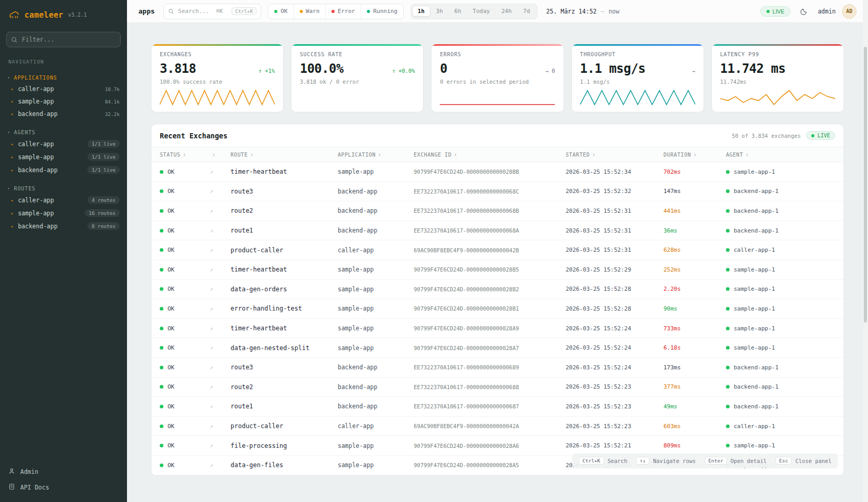 Image resolution: width=868 pixels, height=502 pixels. I want to click on section-header-agents: ▾ AGENTS, so click(63, 132).